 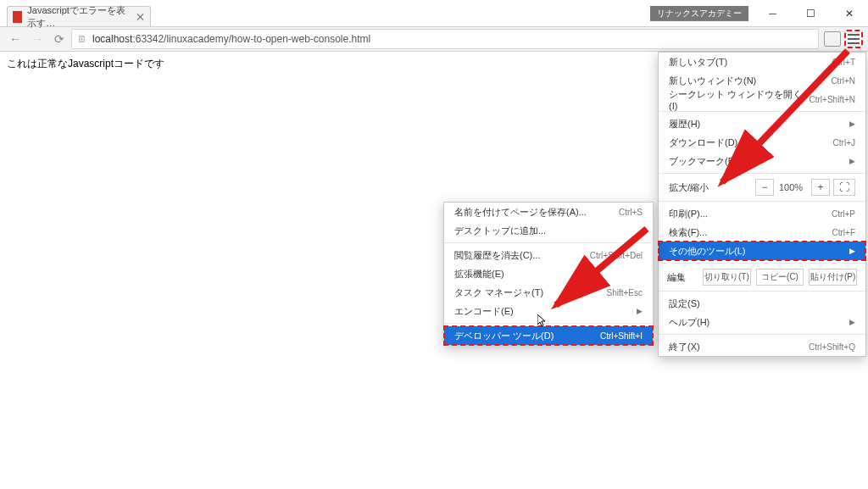 I want to click on menu-history: 履歴(H)▶, so click(x=762, y=124).